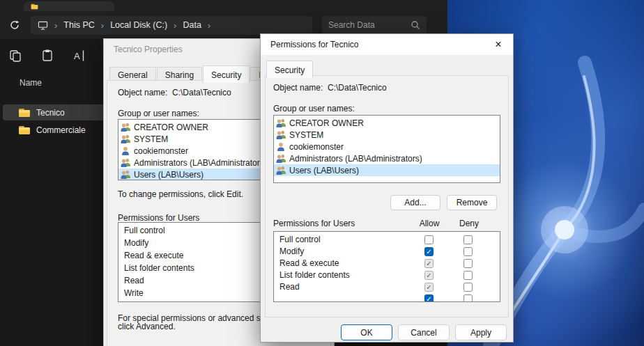 Image resolution: width=644 pixels, height=346 pixels. I want to click on group-list: CREATOR OWNER SYSTEM cookiemonster Admin…, so click(387, 149).